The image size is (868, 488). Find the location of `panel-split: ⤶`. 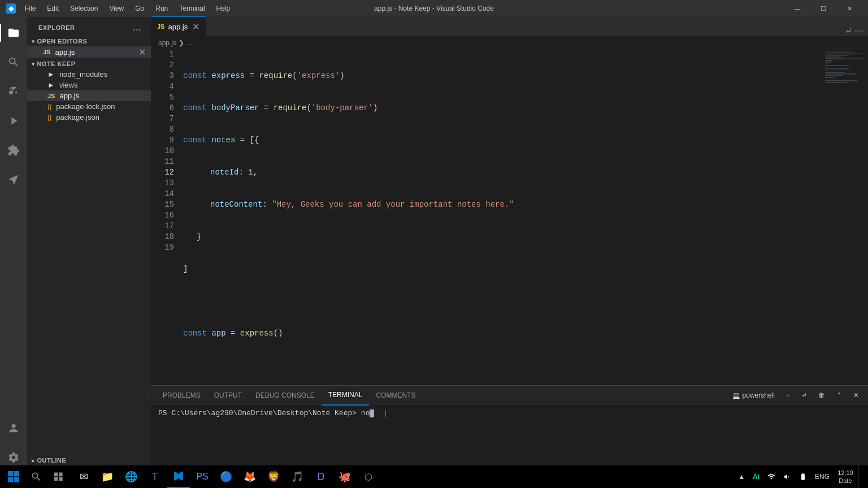

panel-split: ⤶ is located at coordinates (804, 395).